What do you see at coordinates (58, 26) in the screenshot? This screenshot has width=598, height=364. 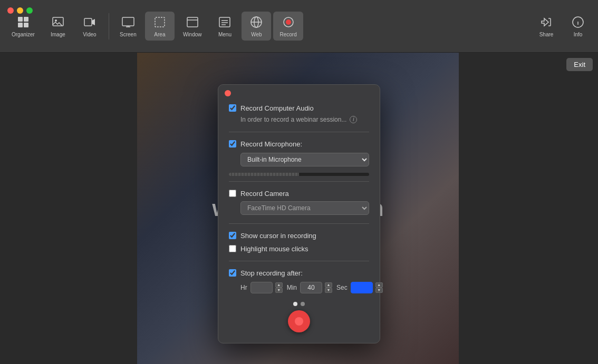 I see `toolbar-item-image: Image` at bounding box center [58, 26].